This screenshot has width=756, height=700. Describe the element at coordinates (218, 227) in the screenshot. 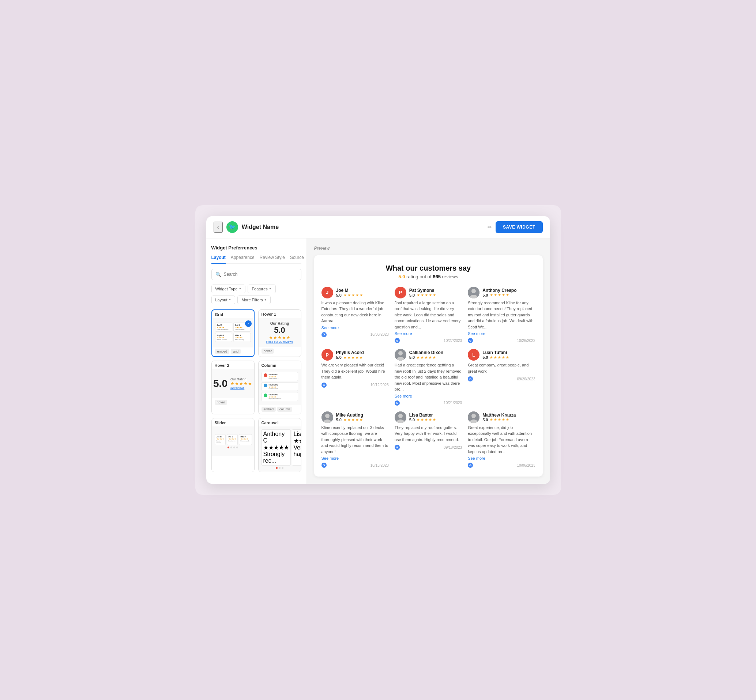

I see `back-button: ‹` at that location.